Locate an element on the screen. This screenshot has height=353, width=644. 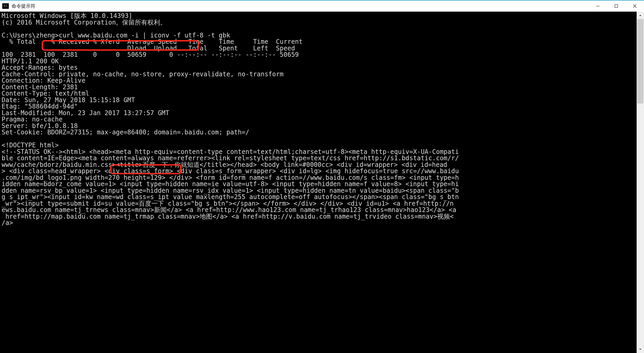
scrollbar-thumb is located at coordinates (640, 61).